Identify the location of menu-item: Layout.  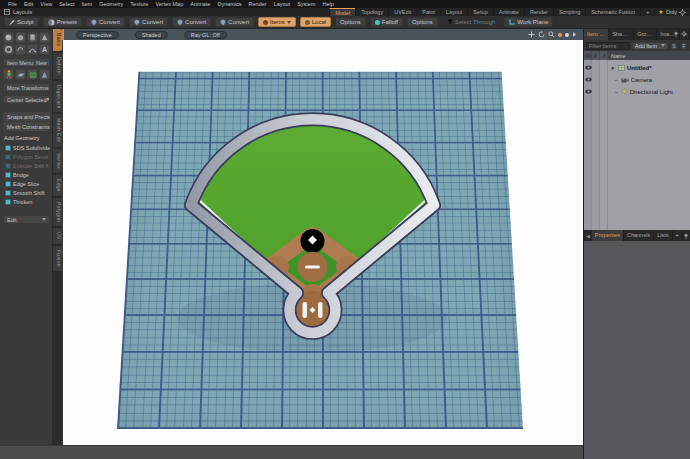
(282, 4).